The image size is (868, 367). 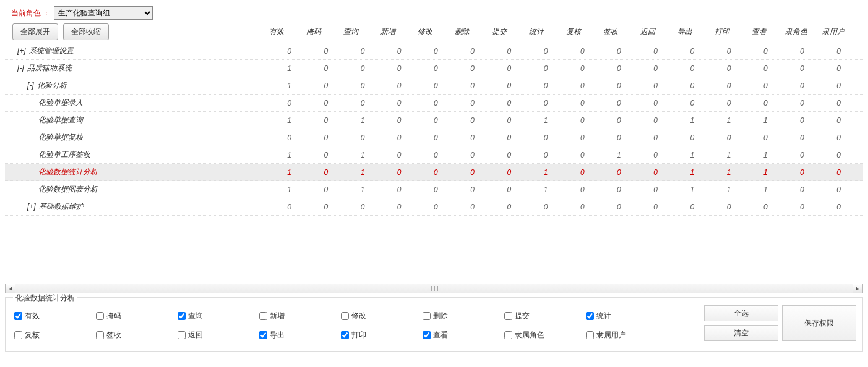 What do you see at coordinates (434, 103) in the screenshot?
I see `table-row: 化验单据录入0000000000000000` at bounding box center [434, 103].